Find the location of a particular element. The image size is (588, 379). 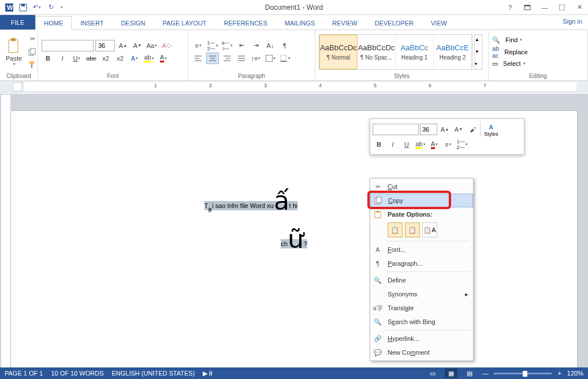

view-read-mode: ▭ is located at coordinates (433, 373).